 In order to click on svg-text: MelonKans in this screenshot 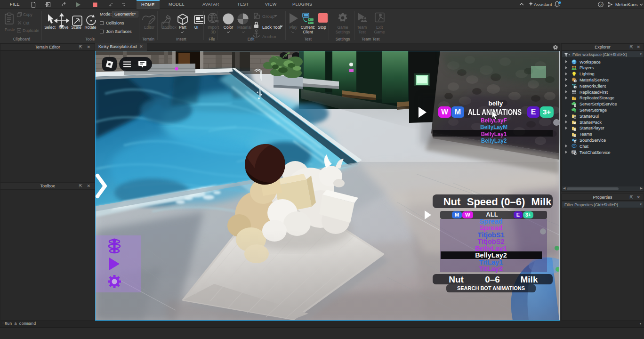, I will do `click(627, 5)`.